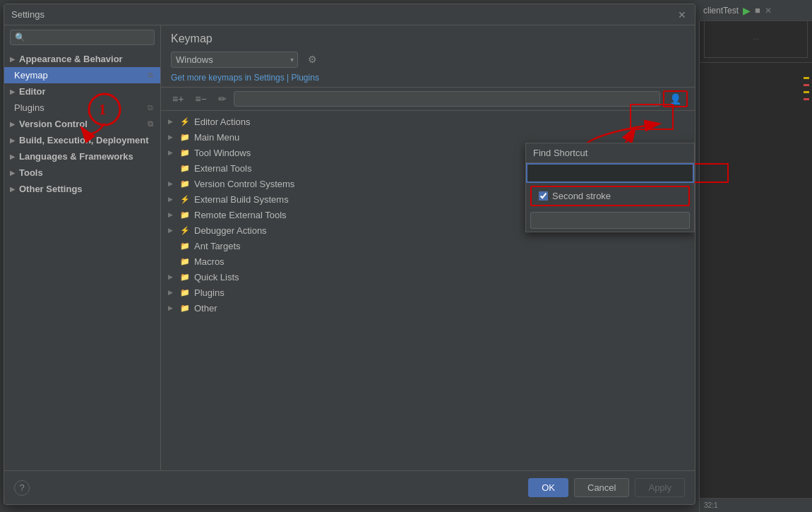 The height and width of the screenshot is (512, 812). I want to click on expand-all-button: ≡+, so click(178, 99).